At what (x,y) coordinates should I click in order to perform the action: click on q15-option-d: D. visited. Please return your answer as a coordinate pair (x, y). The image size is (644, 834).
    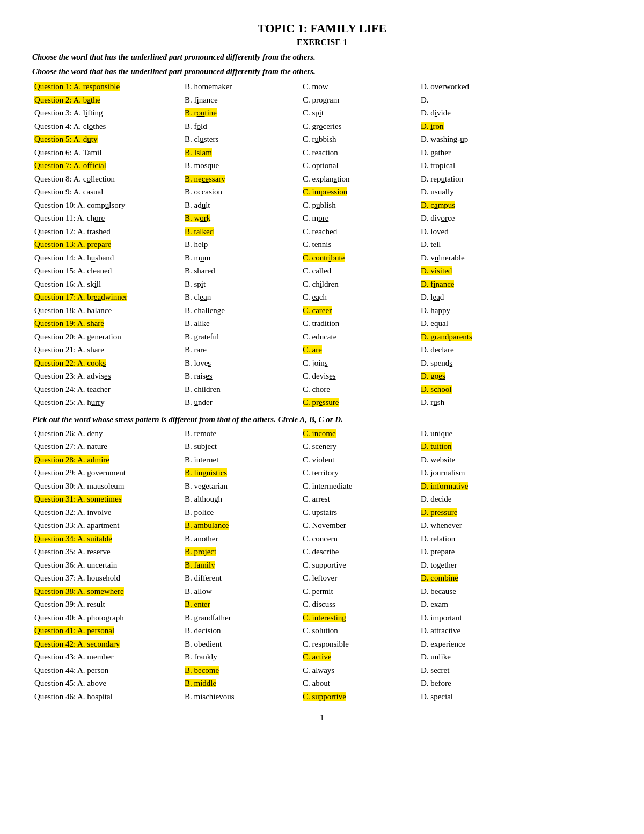
    Looking at the image, I should click on (472, 271).